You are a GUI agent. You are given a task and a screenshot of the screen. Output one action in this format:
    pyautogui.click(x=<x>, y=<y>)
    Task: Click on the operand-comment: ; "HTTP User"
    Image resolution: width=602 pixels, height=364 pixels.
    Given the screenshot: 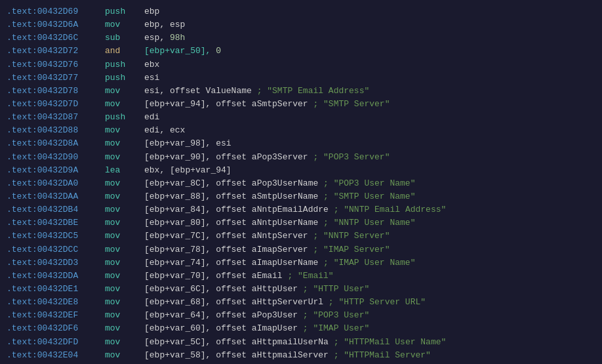 What is the action you would take?
    pyautogui.click(x=333, y=289)
    